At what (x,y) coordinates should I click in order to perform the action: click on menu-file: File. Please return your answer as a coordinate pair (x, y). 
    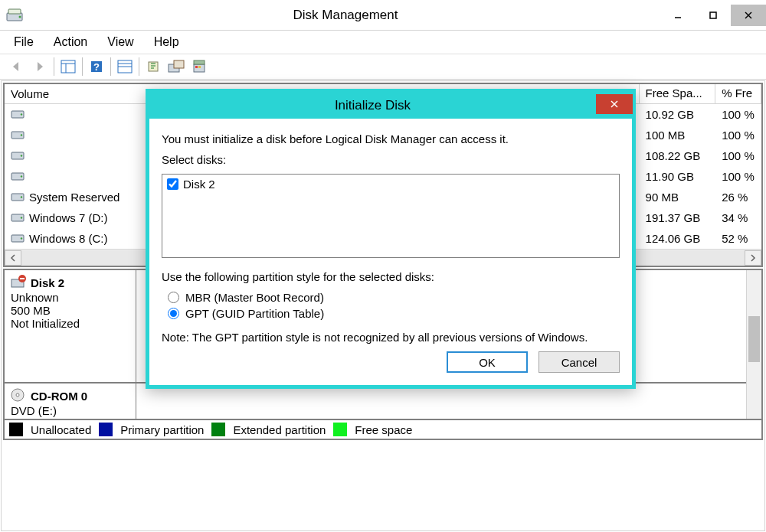
    Looking at the image, I should click on (24, 42).